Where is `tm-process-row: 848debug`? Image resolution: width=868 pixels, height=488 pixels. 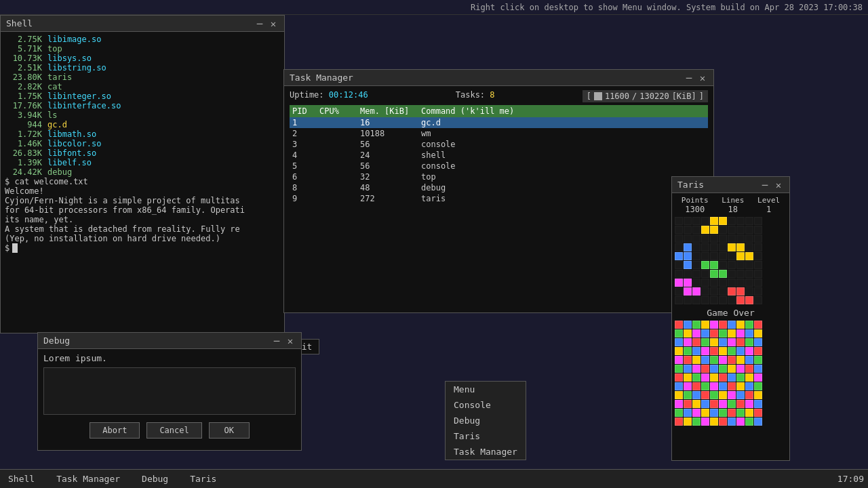
tm-process-row: 848debug is located at coordinates (499, 188).